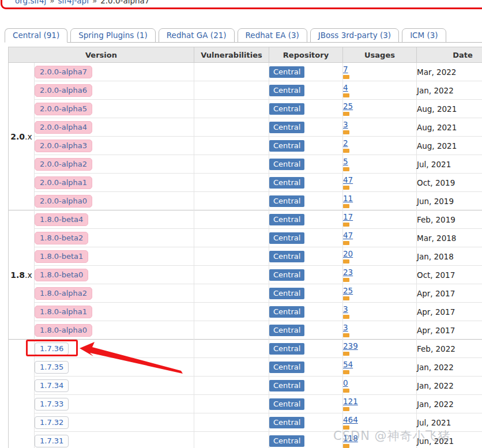  Describe the element at coordinates (63, 183) in the screenshot. I see `version-link: 2.0.0-alpha1` at that location.